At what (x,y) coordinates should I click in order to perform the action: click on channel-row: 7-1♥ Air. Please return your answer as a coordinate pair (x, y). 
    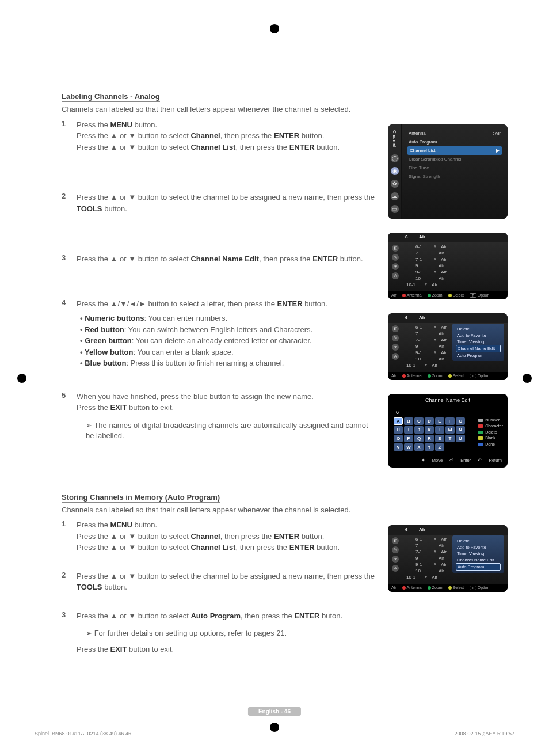
    Looking at the image, I should click on (454, 259).